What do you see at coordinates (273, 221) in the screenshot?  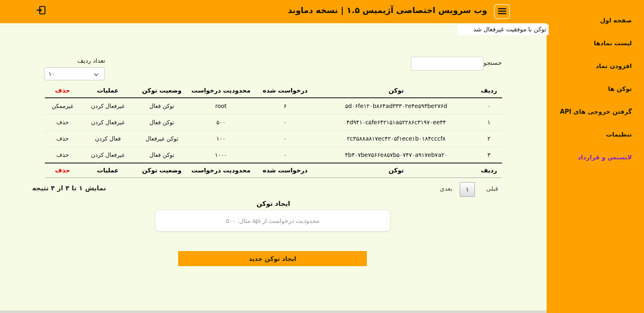 I see `request-limit-input` at bounding box center [273, 221].